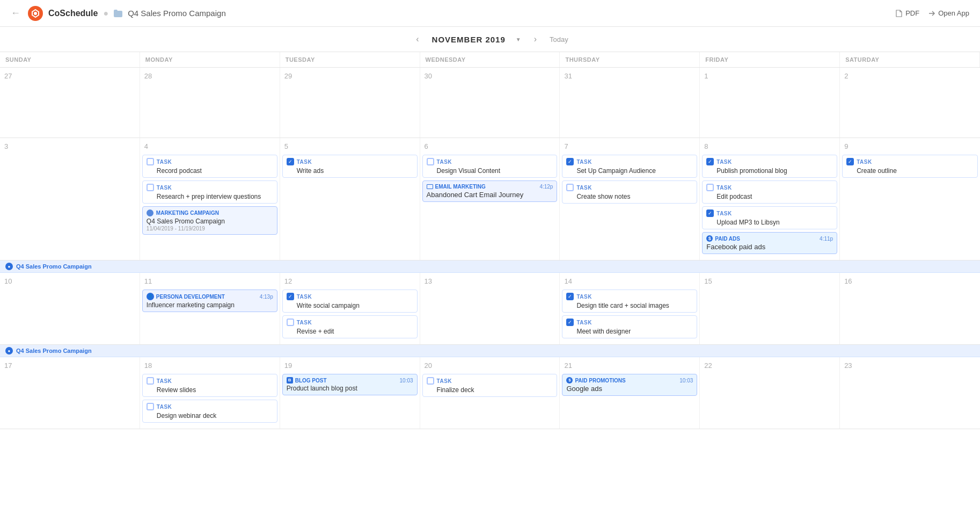 Image resolution: width=980 pixels, height=528 pixels. I want to click on task-finalize-deck: TASK Finalize deck, so click(490, 386).